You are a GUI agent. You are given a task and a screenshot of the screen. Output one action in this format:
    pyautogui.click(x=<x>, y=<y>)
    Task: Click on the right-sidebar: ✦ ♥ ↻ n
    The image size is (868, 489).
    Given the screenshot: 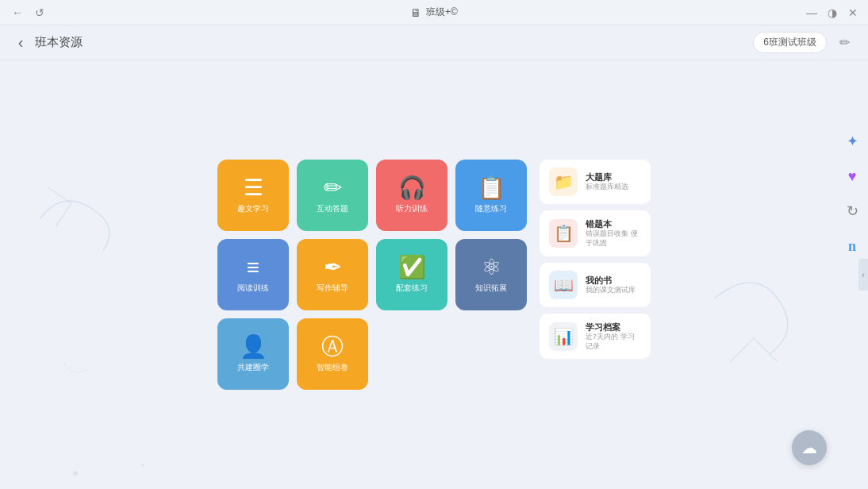 What is the action you would take?
    pyautogui.click(x=852, y=194)
    